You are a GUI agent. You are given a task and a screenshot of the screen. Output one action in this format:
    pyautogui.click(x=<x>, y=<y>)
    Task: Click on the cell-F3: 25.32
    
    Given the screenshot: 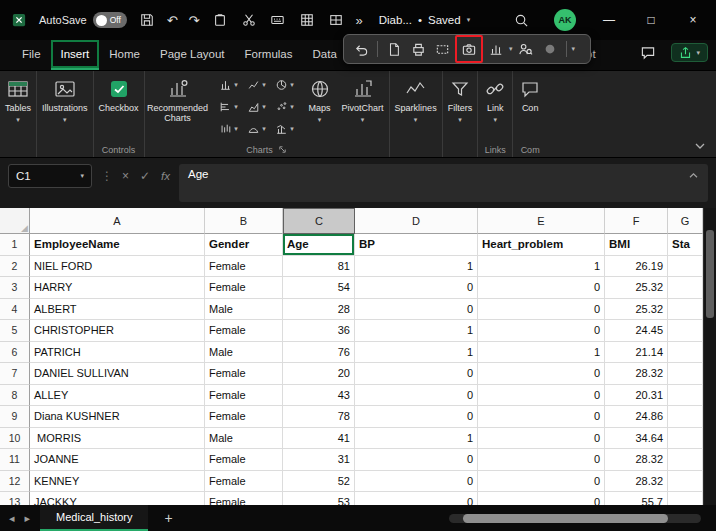 What is the action you would take?
    pyautogui.click(x=636, y=288)
    